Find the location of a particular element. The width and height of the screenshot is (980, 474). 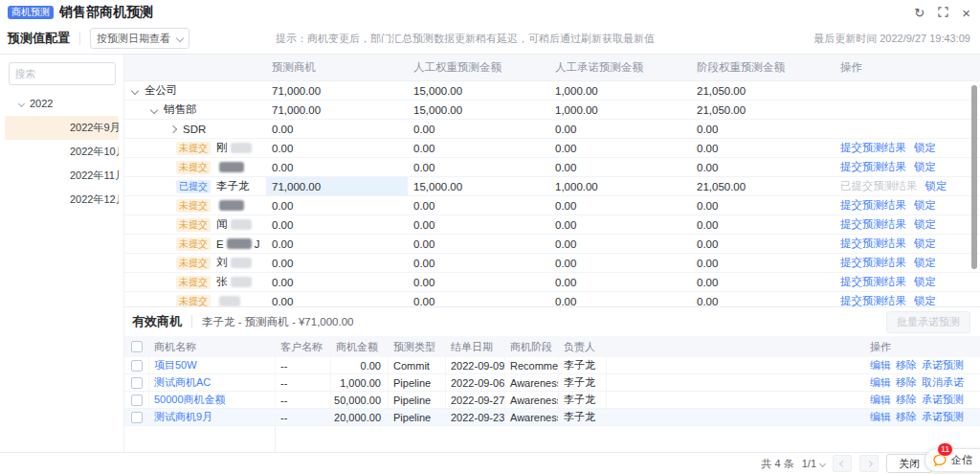

tree-year-node: 2022 is located at coordinates (61, 103).